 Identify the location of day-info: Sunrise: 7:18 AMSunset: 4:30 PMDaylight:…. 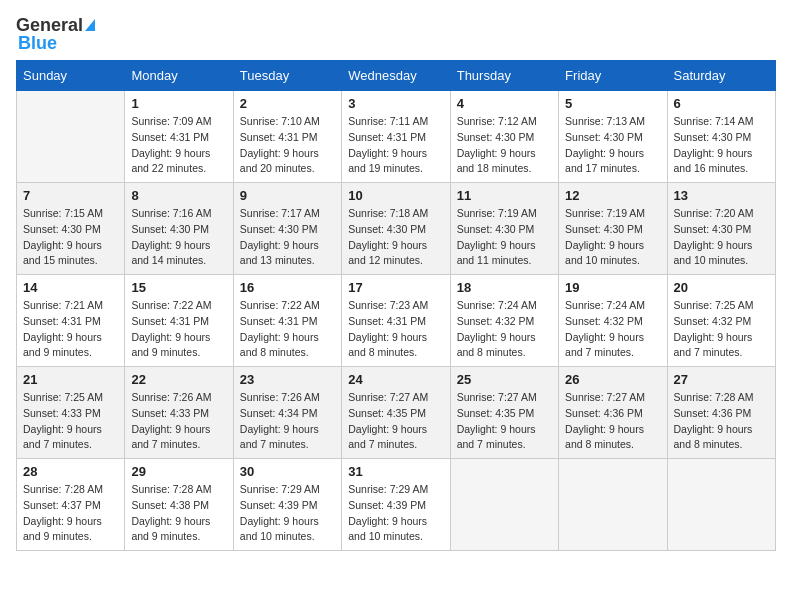
(396, 238).